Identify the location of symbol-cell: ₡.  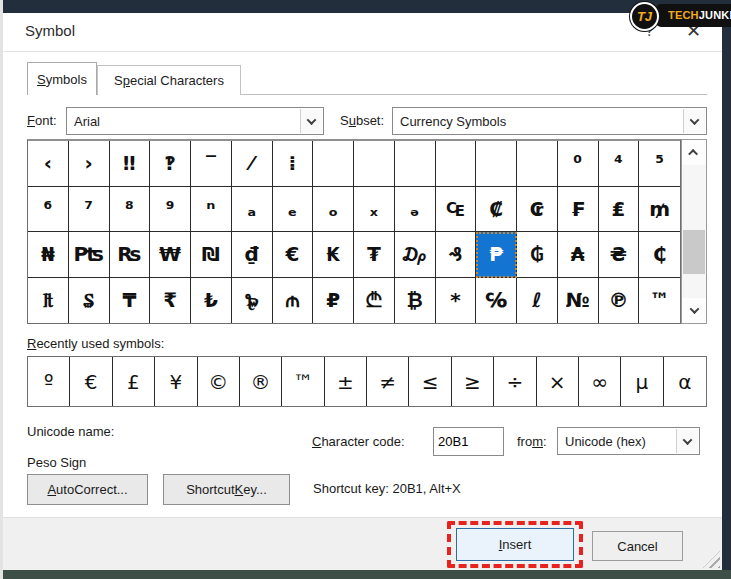
(496, 210).